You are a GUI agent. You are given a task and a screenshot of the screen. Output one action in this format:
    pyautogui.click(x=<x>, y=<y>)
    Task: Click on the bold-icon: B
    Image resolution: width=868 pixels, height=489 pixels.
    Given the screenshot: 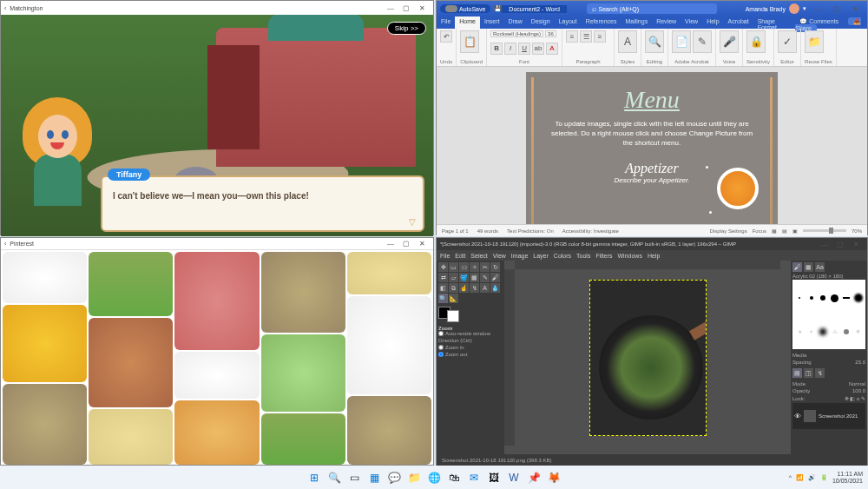 What is the action you would take?
    pyautogui.click(x=496, y=49)
    